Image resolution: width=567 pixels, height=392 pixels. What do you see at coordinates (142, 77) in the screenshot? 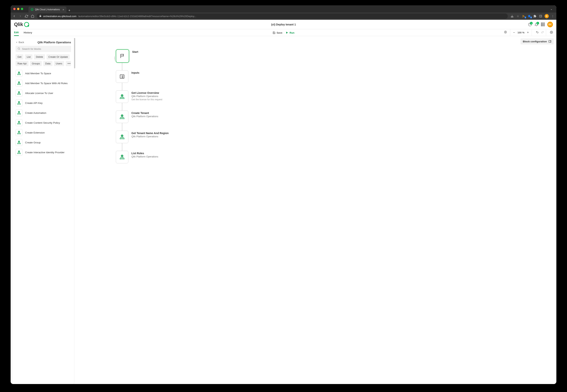
I see `flow-node: Inputs` at bounding box center [142, 77].